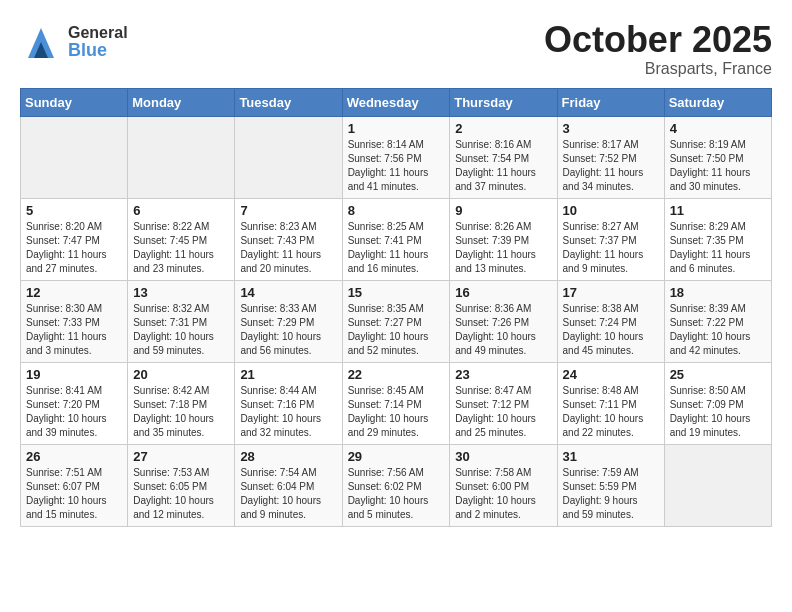 Image resolution: width=792 pixels, height=612 pixels. I want to click on day-number: 15, so click(396, 292).